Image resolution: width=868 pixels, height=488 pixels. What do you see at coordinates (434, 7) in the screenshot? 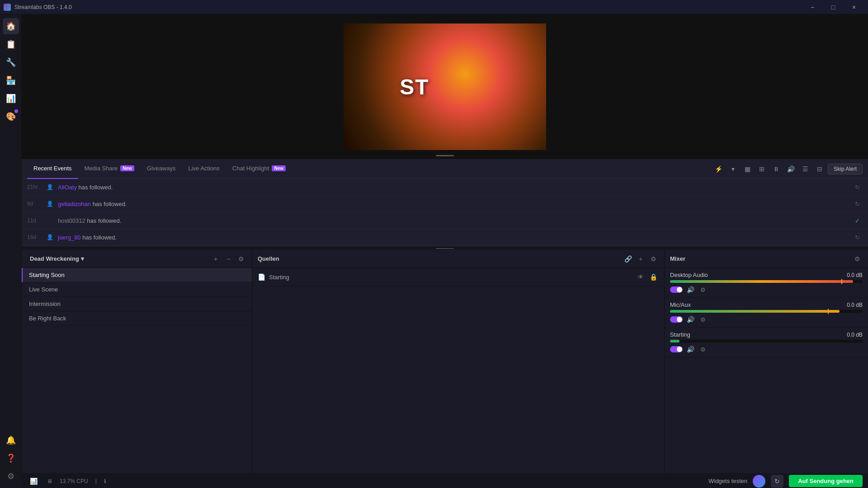
I see `titlebar: Streamlabs OBS - 1.4.0 − □ ×` at bounding box center [434, 7].